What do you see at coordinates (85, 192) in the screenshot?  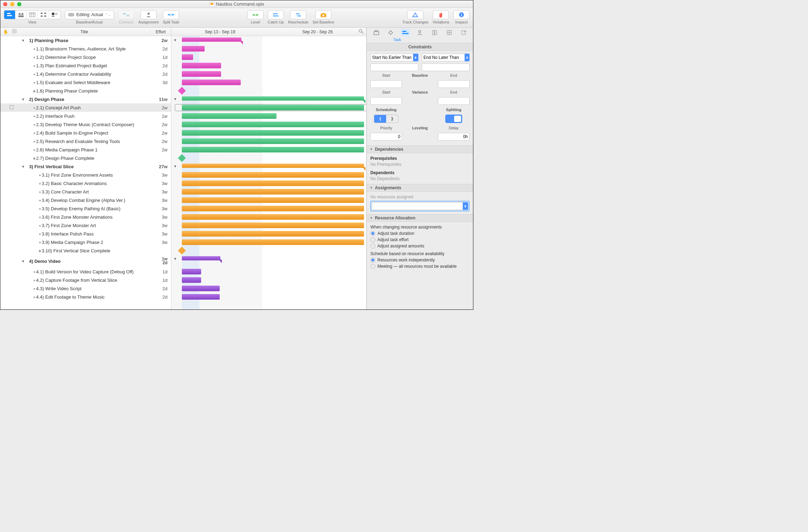 I see `outline-row: ●3.3) Core Character Art3w` at bounding box center [85, 192].